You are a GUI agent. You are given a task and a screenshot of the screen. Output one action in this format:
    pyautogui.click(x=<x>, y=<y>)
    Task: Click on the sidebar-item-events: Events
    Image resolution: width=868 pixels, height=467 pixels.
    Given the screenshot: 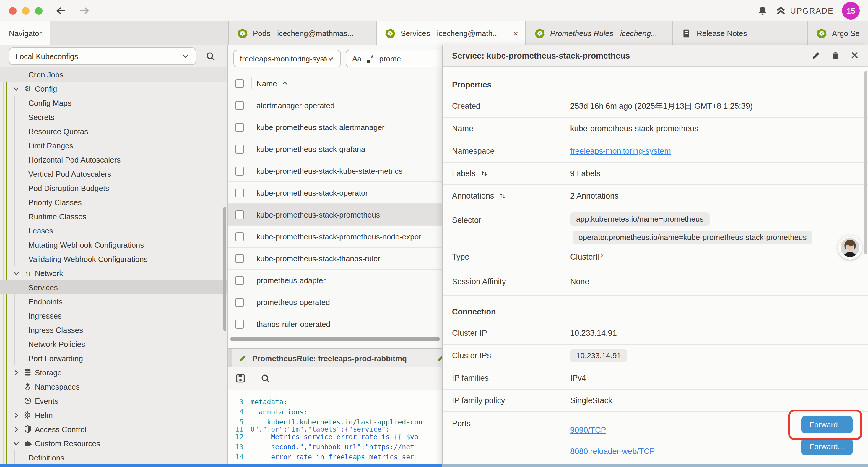 What is the action you would take?
    pyautogui.click(x=114, y=401)
    